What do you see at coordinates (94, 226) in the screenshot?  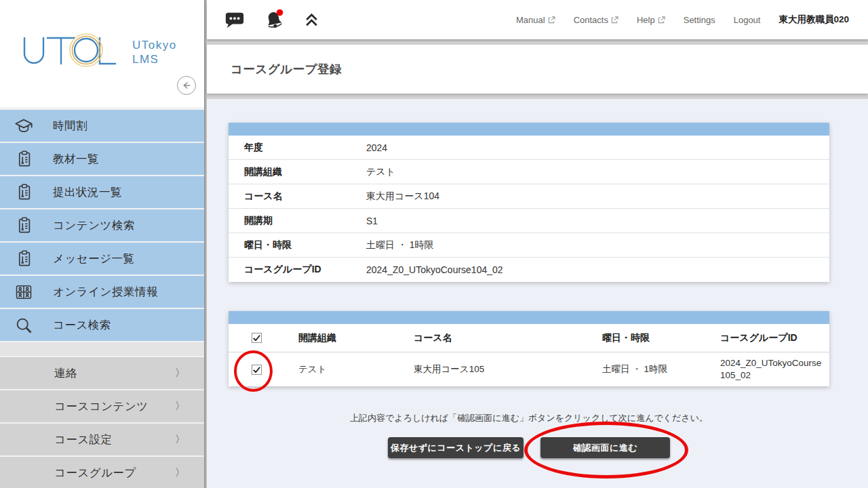 I see `sidebar-item-label: コンテンツ検索` at bounding box center [94, 226].